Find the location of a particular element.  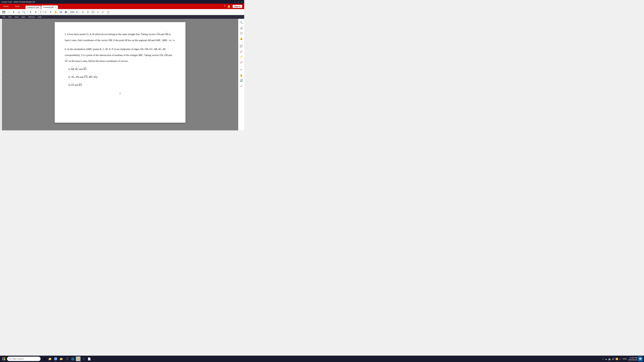

sidebar-lock-icon: 🔒 is located at coordinates (242, 75).